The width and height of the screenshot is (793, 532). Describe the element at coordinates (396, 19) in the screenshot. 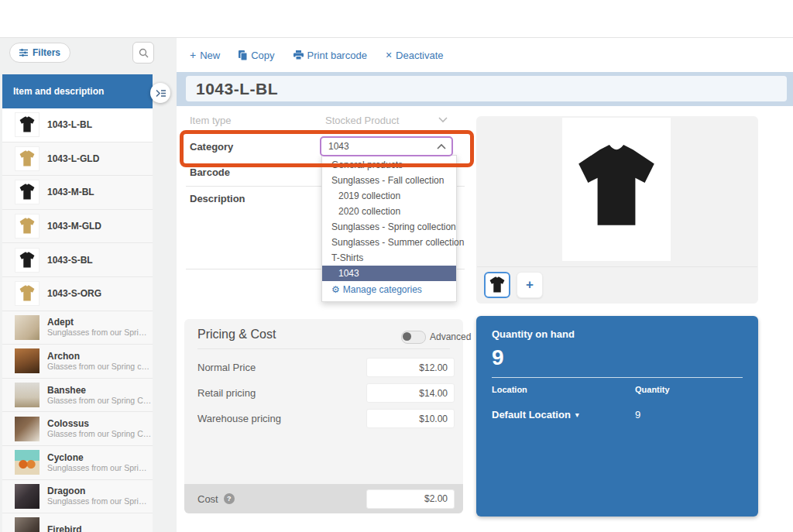

I see `top-bar` at that location.